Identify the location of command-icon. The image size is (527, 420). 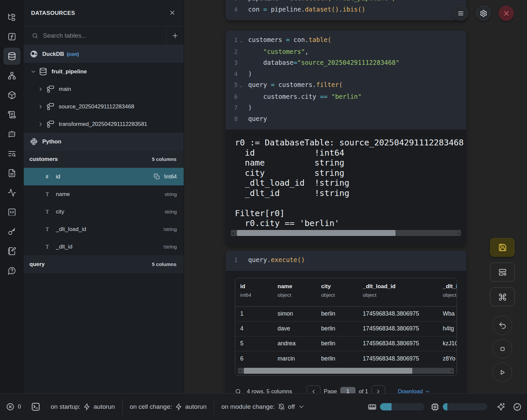
(503, 297).